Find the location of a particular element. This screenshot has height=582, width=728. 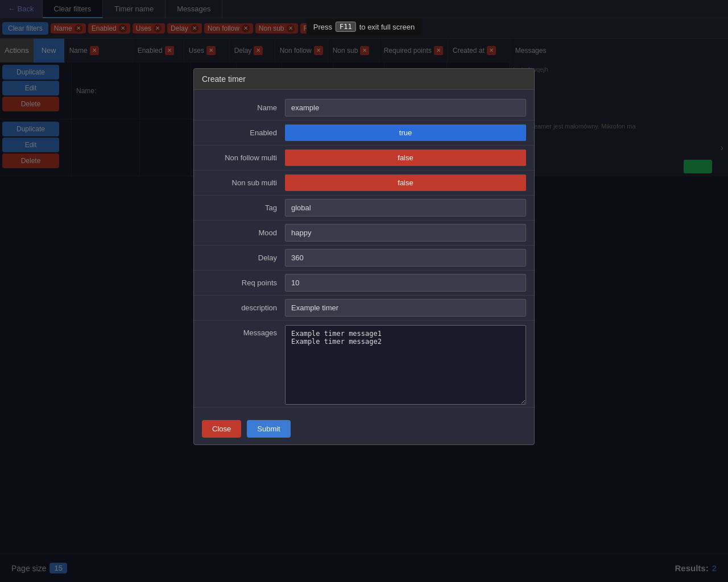

close-button: Close is located at coordinates (222, 429).